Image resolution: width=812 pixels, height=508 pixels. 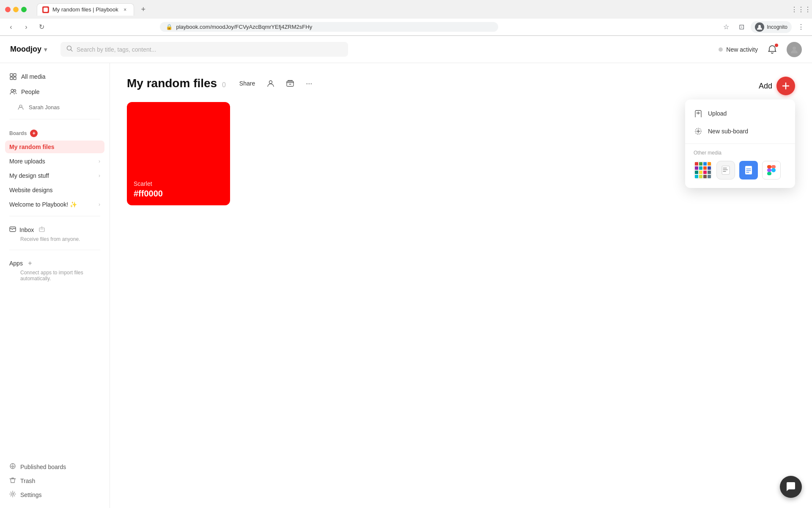 I want to click on browser-menu-icon: ⋮⋮⋮, so click(x=801, y=9).